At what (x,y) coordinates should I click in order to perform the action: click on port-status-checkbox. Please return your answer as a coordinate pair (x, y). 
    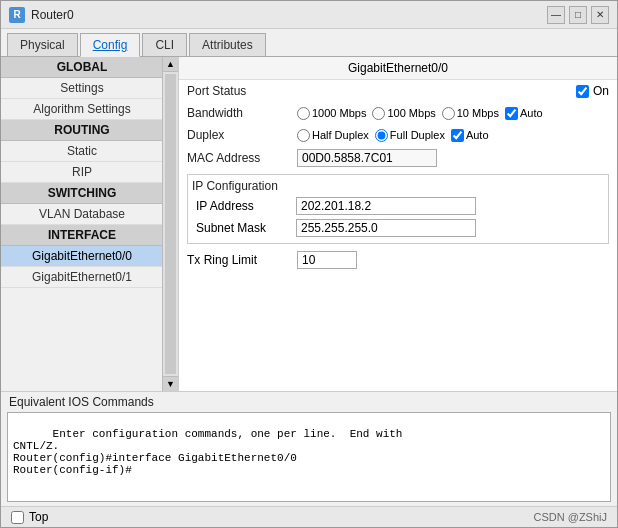
    Looking at the image, I should click on (582, 92).